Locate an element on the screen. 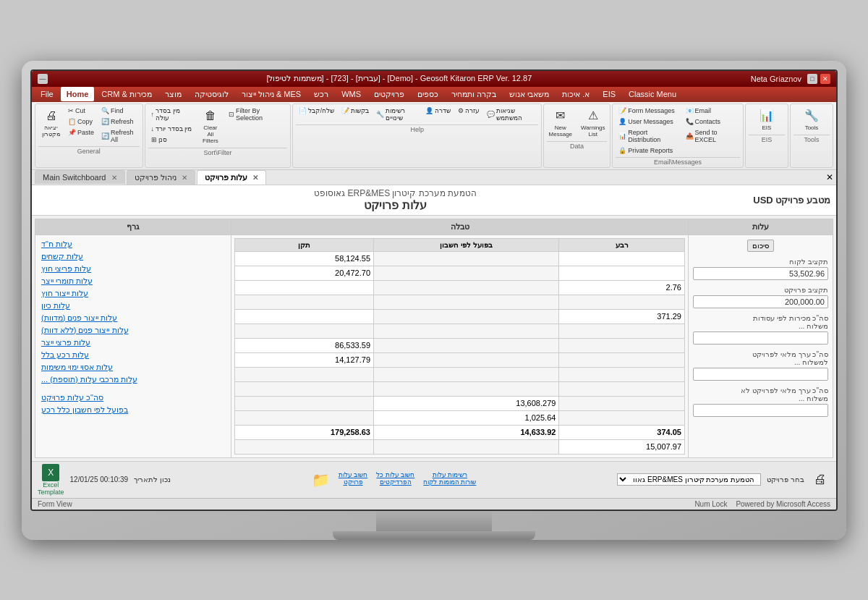  sort-desc-btn: ↓ מין בסדר יורד is located at coordinates (172, 129).